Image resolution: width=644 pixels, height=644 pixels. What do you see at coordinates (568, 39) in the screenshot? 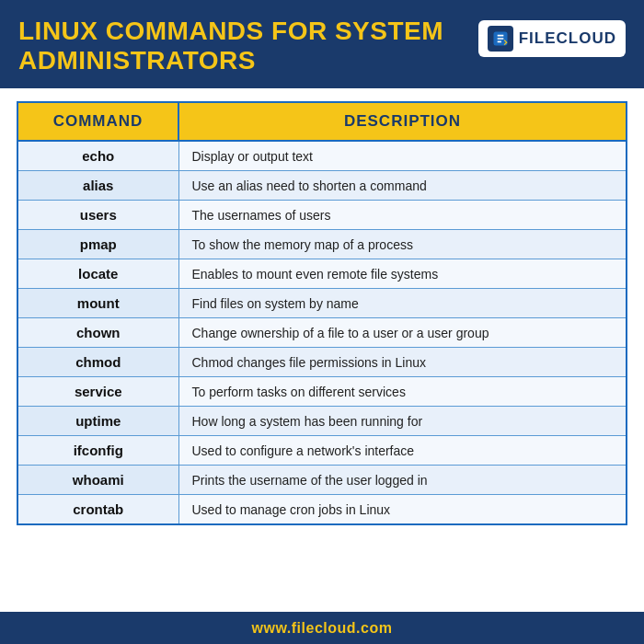
I see `logo-text: FILECLOUD` at bounding box center [568, 39].